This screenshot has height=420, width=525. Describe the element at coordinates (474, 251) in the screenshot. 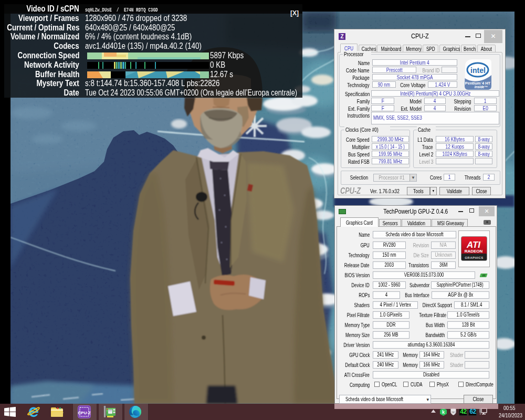

I see `svg-text: RADEON` at that location.